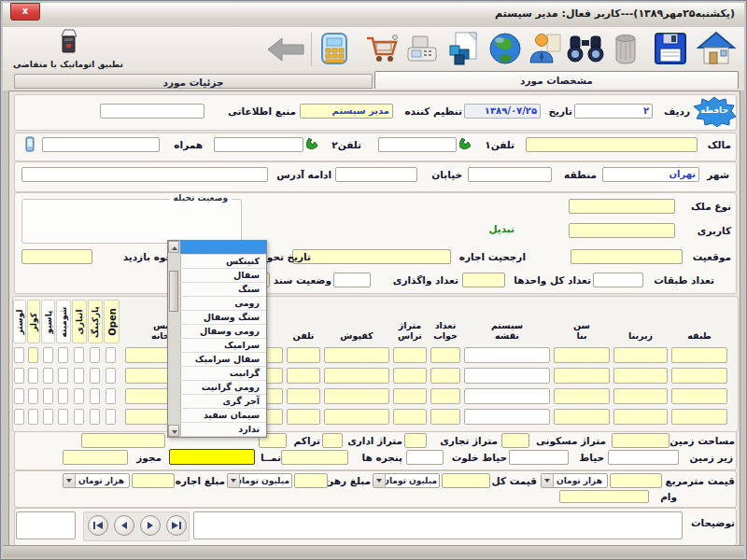 This screenshot has height=560, width=747. What do you see at coordinates (636, 481) in the screenshot?
I see `price-per-meter-field` at bounding box center [636, 481].